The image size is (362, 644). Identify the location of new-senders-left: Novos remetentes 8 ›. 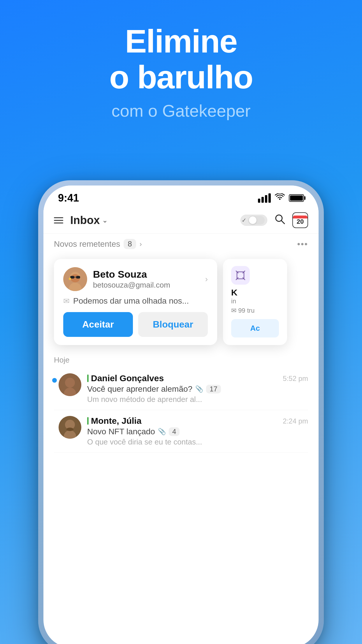
(98, 244).